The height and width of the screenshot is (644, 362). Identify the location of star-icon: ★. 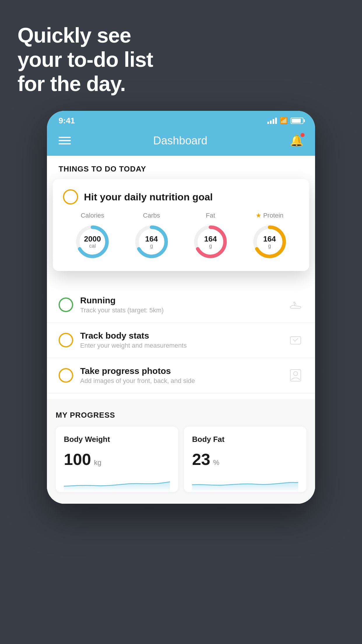
(259, 216).